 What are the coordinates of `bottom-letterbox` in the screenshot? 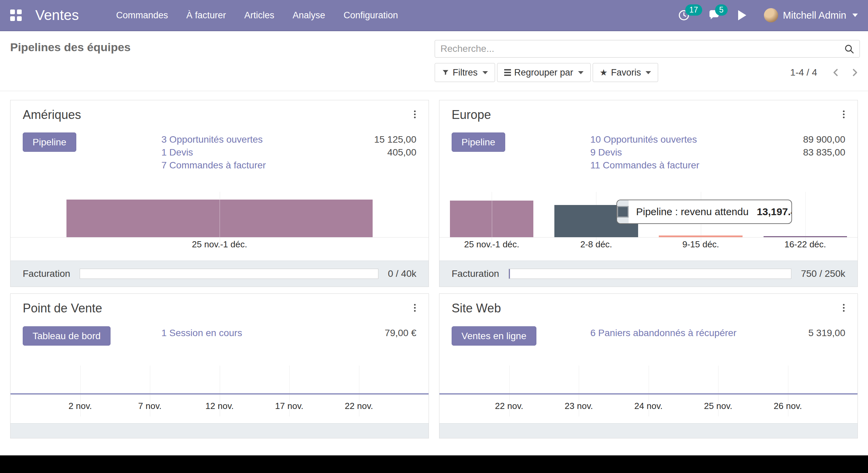 It's located at (434, 464).